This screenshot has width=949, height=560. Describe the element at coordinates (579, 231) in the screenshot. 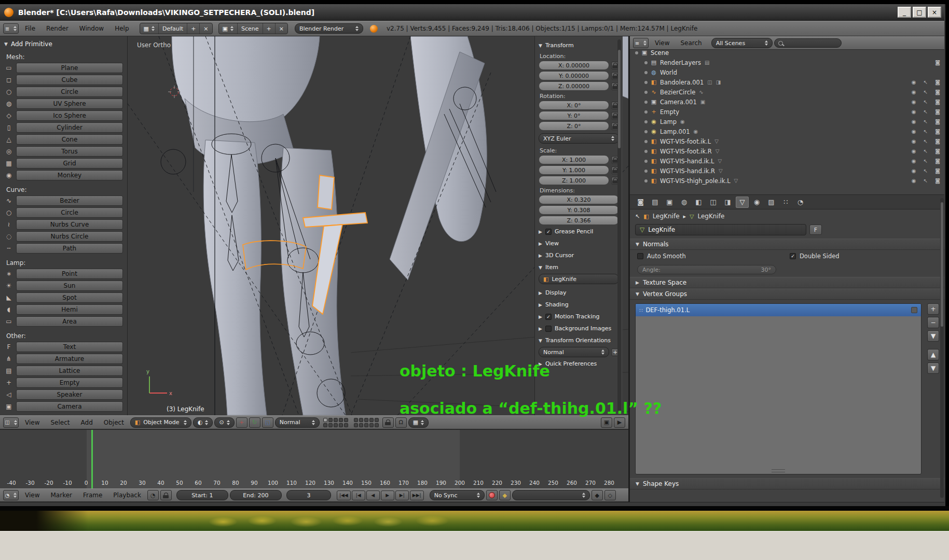

I see `grease-pencil-panel-header: ▶ ✓ Grease Pencil` at that location.